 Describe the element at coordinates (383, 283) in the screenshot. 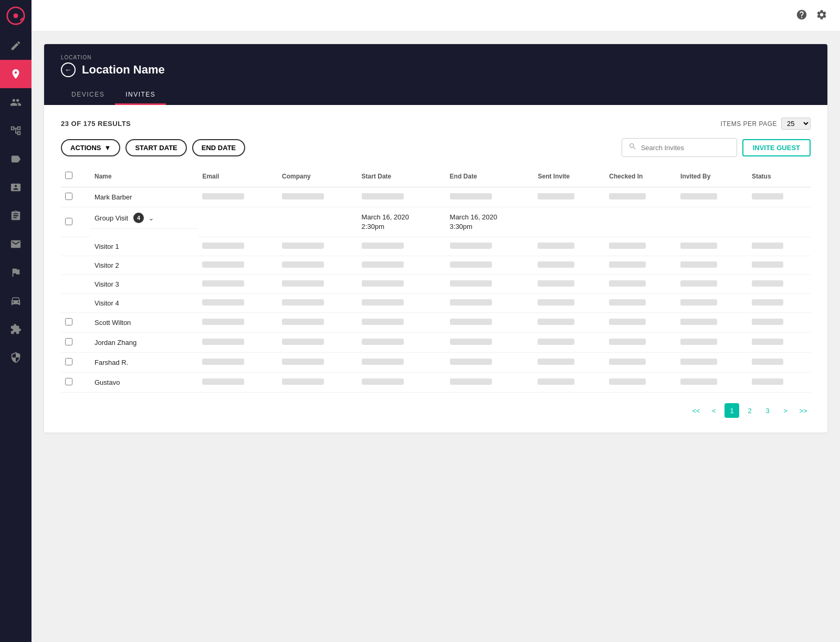

I see `v3-start-skeleton` at that location.